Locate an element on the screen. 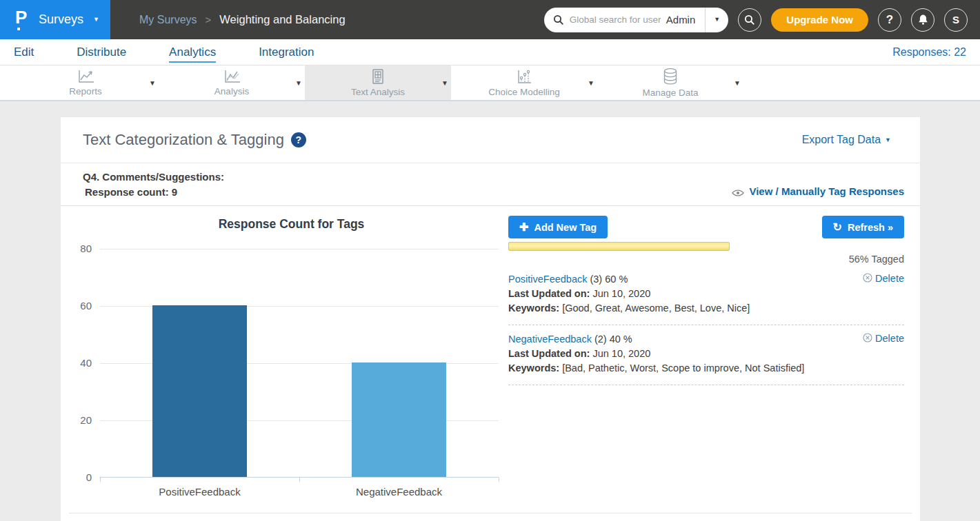  tab-manage-data: Manage Data ▼ is located at coordinates (670, 83).